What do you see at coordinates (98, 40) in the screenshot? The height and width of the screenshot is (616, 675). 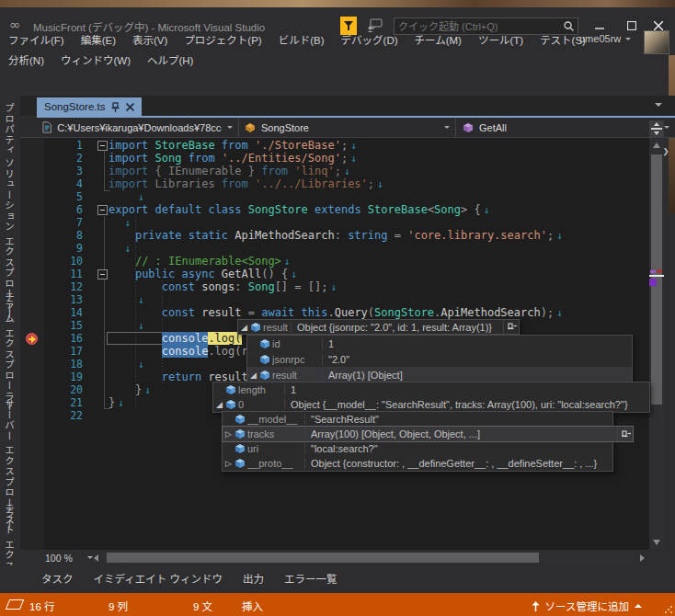 I see `menu-item: 編集(E)` at bounding box center [98, 40].